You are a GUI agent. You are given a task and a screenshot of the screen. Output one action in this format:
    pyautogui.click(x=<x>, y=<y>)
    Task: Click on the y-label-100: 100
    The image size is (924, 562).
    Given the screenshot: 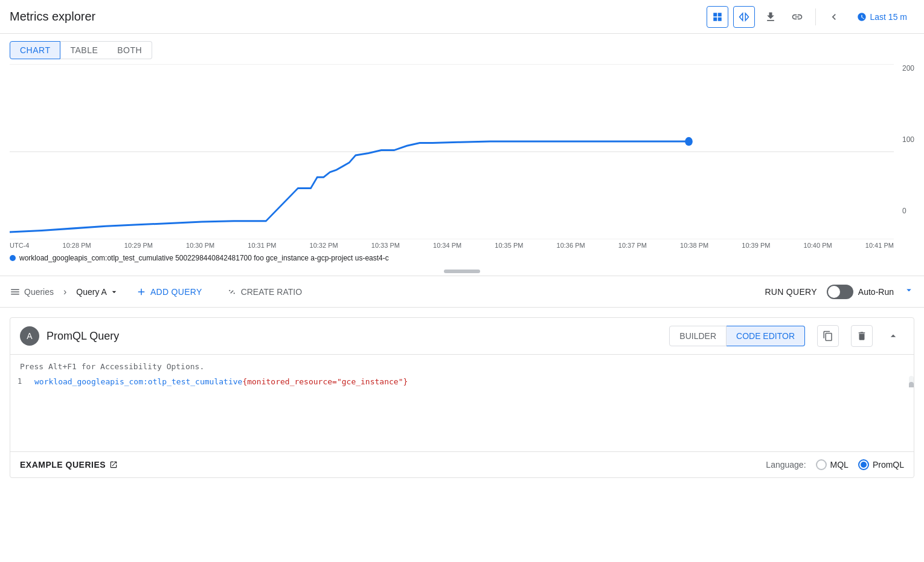 What is the action you would take?
    pyautogui.click(x=908, y=140)
    